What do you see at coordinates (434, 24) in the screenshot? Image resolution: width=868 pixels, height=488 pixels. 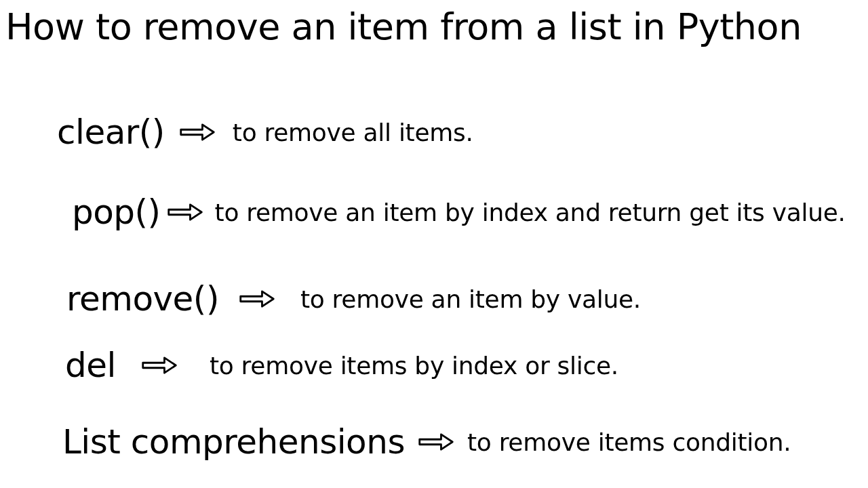 I see `page-title: How to remove an item from a list in Pyt…` at bounding box center [434, 24].